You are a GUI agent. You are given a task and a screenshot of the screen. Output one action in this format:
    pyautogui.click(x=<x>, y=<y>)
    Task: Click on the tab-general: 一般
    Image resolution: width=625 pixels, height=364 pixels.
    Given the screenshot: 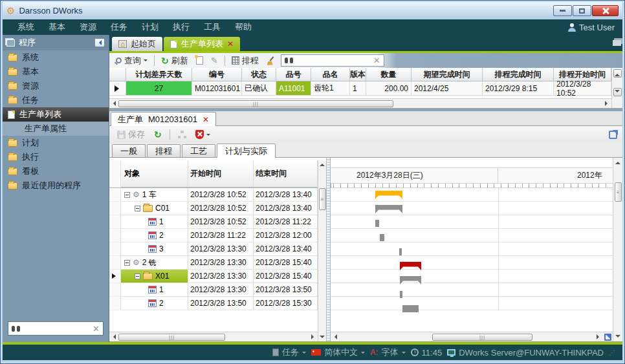 What is the action you would take?
    pyautogui.click(x=129, y=151)
    